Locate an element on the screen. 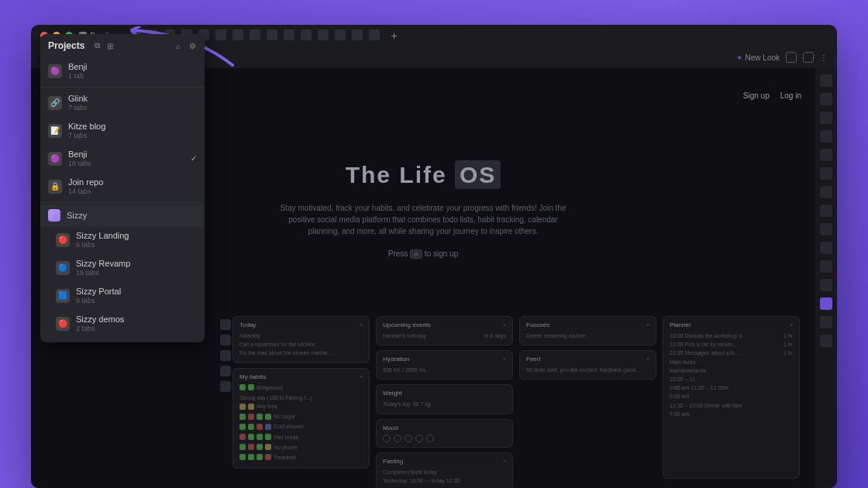 The image size is (868, 488). planner-row: 22:00 Messages about sch...1 hr is located at coordinates (732, 353).